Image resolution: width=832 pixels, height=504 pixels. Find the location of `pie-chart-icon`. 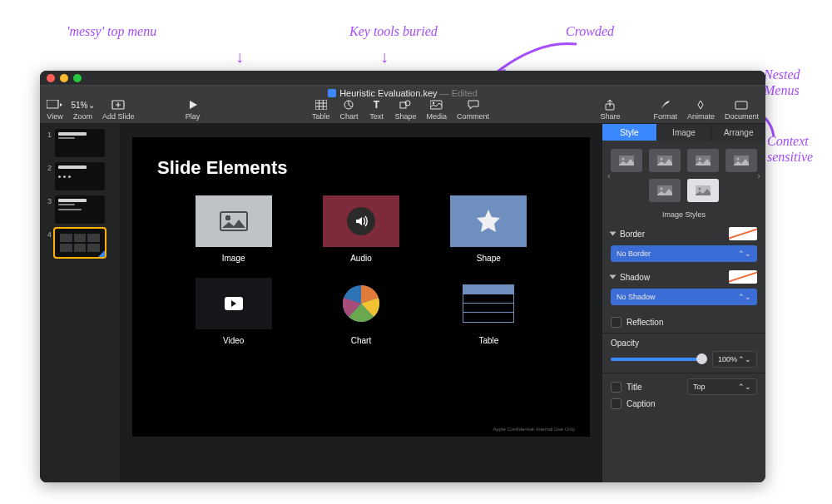

pie-chart-icon is located at coordinates (361, 304).